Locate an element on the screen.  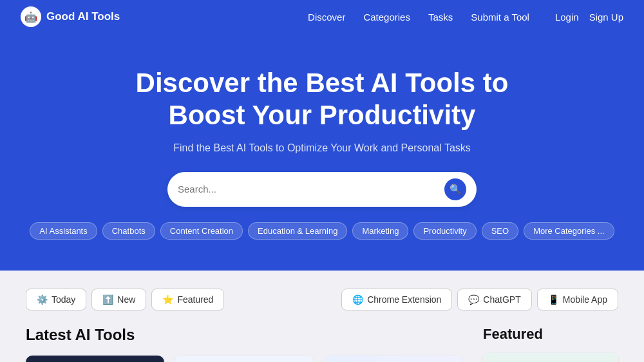
brand-name: Good AI Tools is located at coordinates (83, 17).